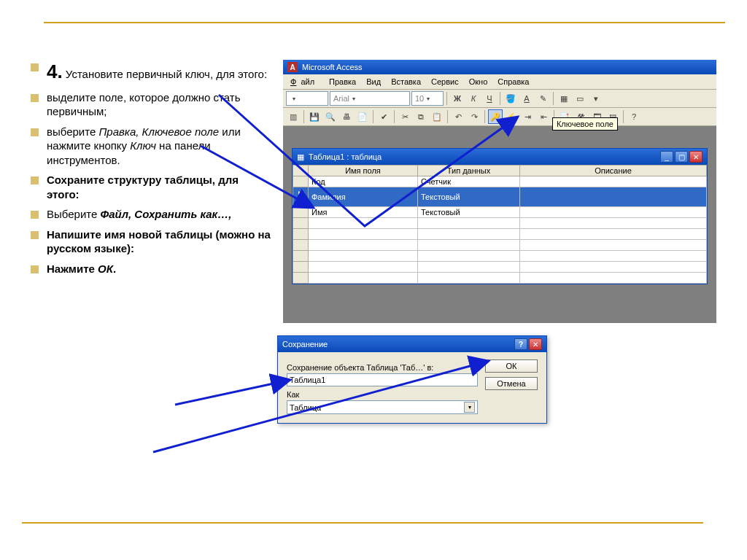 The height and width of the screenshot is (560, 747). Describe the element at coordinates (347, 117) in the screenshot. I see `print-icon: 🖶` at that location.